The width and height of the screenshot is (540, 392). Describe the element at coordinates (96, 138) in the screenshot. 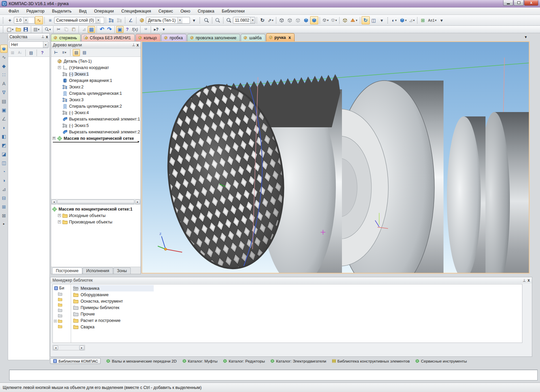

I see `tree-item-current: +Массив по концентрической сетке` at that location.